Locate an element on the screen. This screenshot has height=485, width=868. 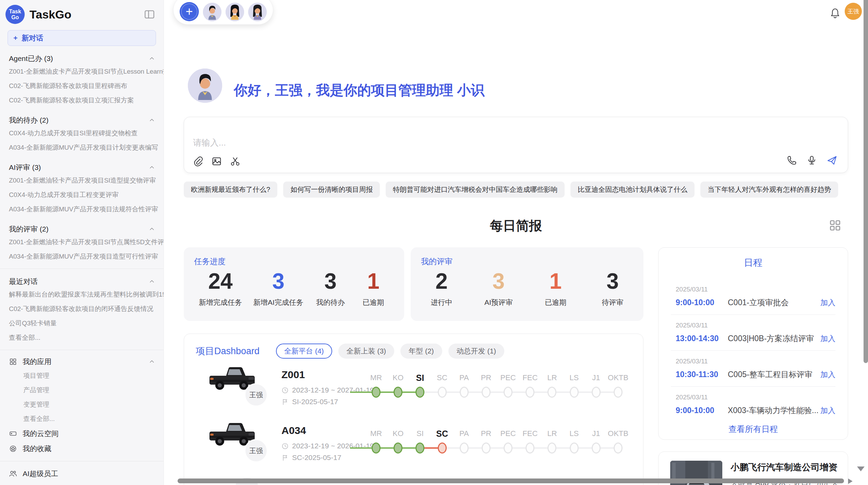
chat-input is located at coordinates (450, 147).